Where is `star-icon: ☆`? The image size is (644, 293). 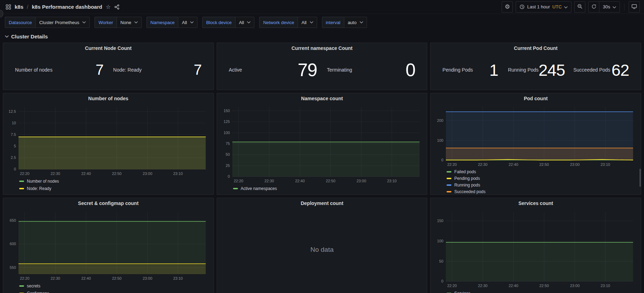
star-icon: ☆ is located at coordinates (108, 7).